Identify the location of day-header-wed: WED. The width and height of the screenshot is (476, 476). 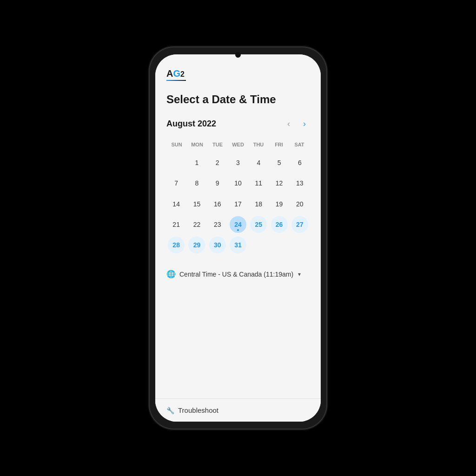
(238, 145).